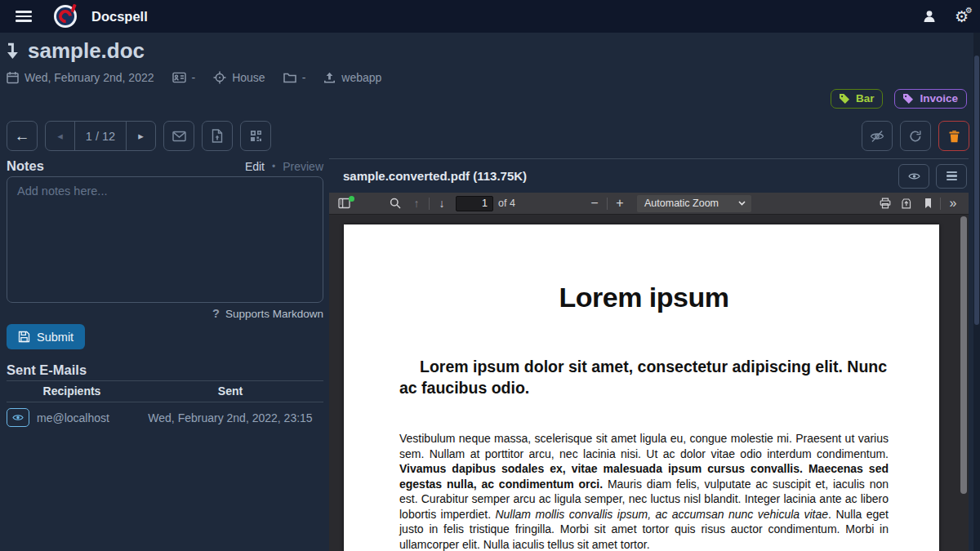 The height and width of the screenshot is (551, 980). I want to click on notes-submit-button: Submit, so click(46, 336).